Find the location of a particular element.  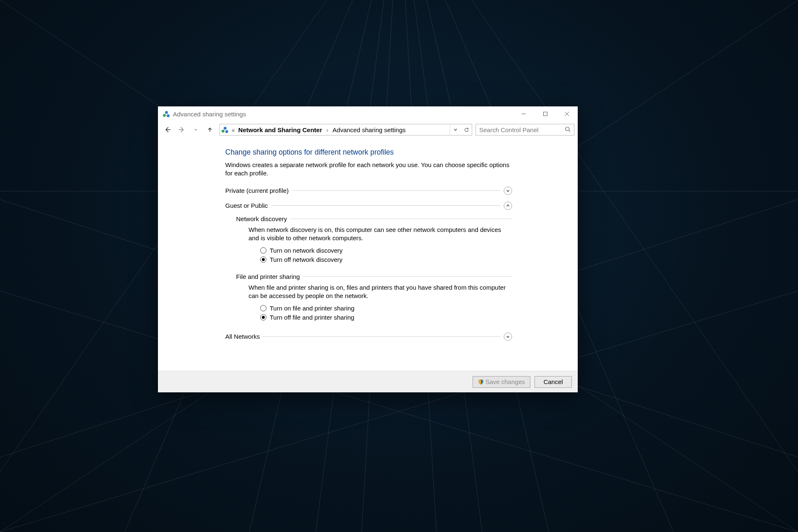

radio-network-discovery-on: Turn on network discovery is located at coordinates (386, 250).